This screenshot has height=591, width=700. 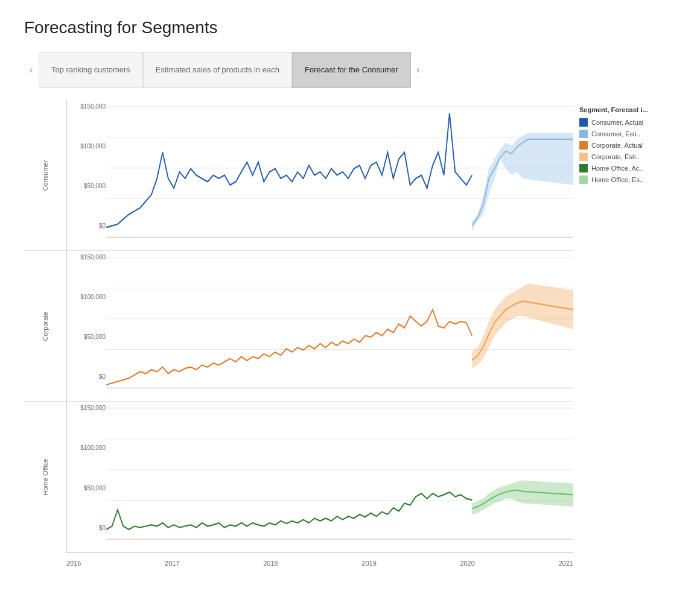 What do you see at coordinates (617, 180) in the screenshot?
I see `legend-homeoffice-est-label: Home Office, Es..` at bounding box center [617, 180].